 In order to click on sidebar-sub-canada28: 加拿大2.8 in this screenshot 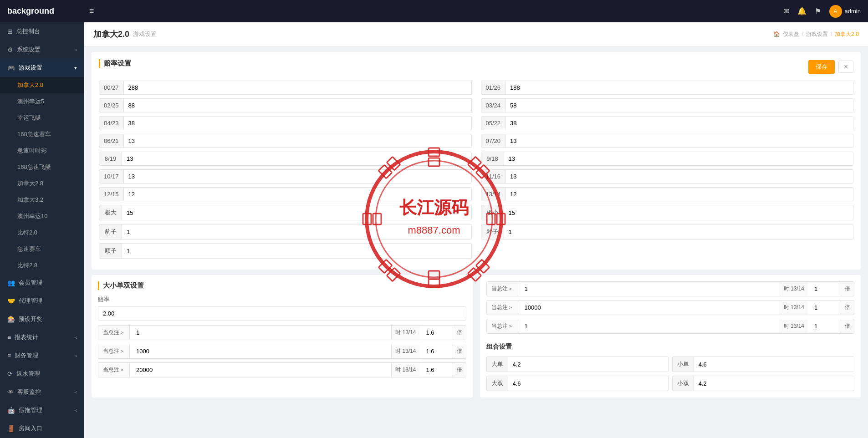, I will do `click(42, 183)`.